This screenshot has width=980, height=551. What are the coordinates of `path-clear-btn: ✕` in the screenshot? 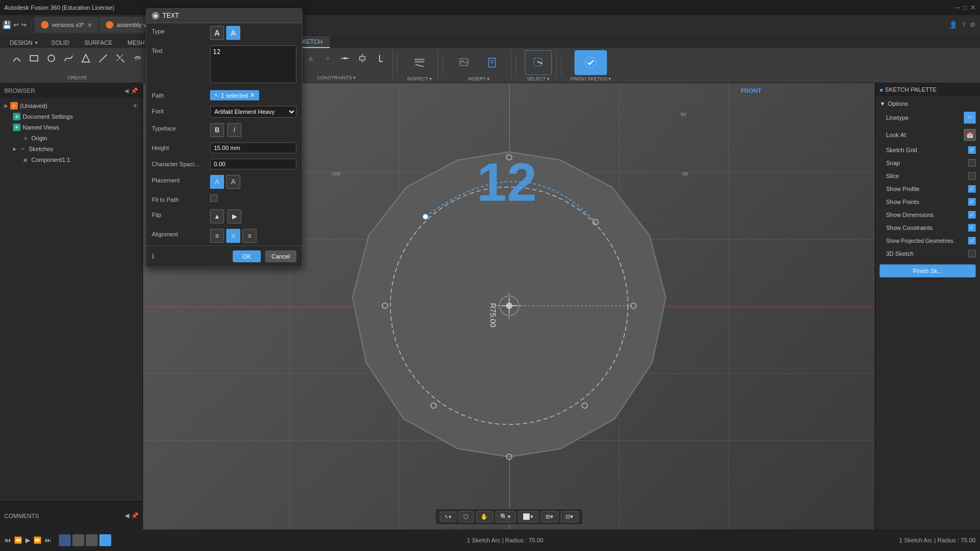 It's located at (253, 95).